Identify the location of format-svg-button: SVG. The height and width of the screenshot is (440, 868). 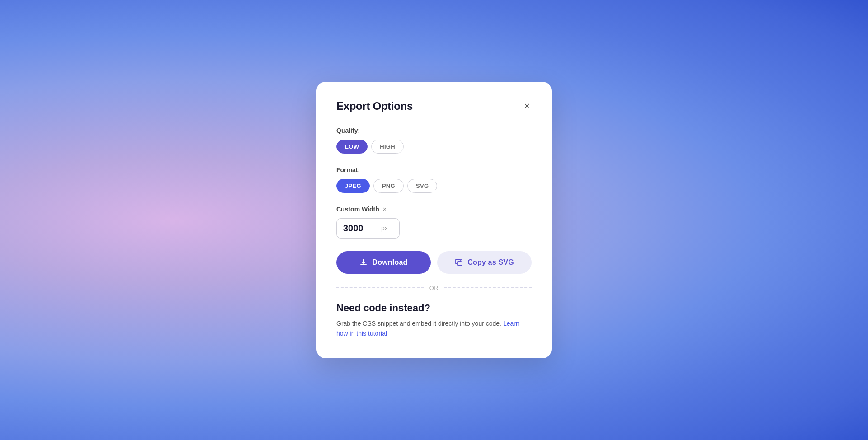
(422, 186).